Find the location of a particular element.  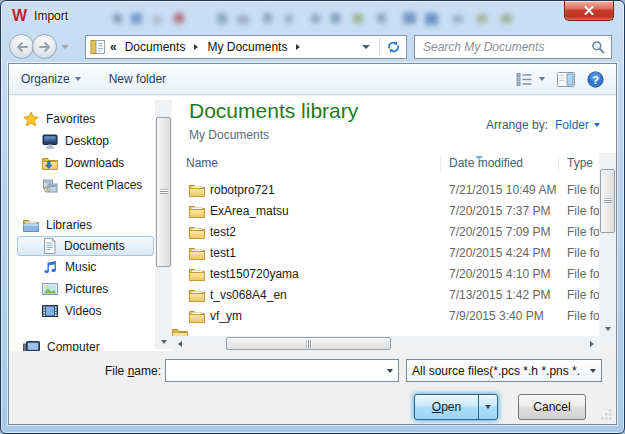

horizontal-scrollbar-thumb is located at coordinates (308, 344).